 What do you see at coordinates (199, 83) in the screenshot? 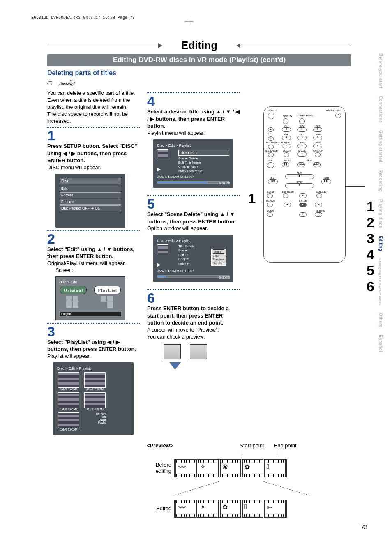
I see `disc-badge: DVD-RW` at bounding box center [199, 83].